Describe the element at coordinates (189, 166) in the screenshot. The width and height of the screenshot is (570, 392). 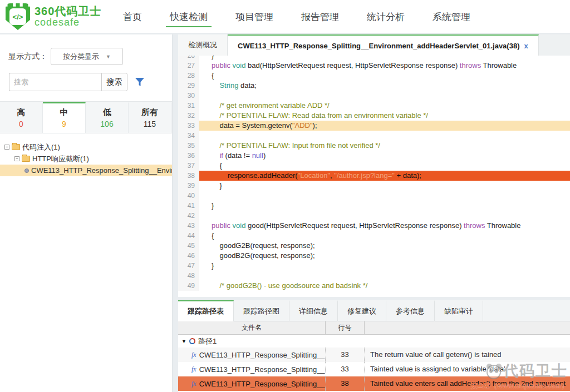
I see `line-number: 37` at that location.